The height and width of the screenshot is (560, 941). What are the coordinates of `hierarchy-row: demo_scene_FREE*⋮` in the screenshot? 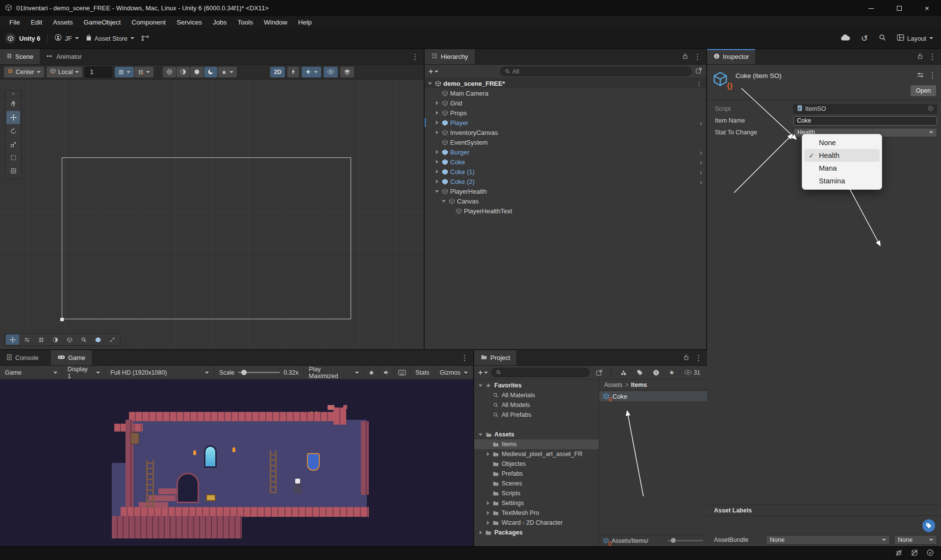 It's located at (565, 83).